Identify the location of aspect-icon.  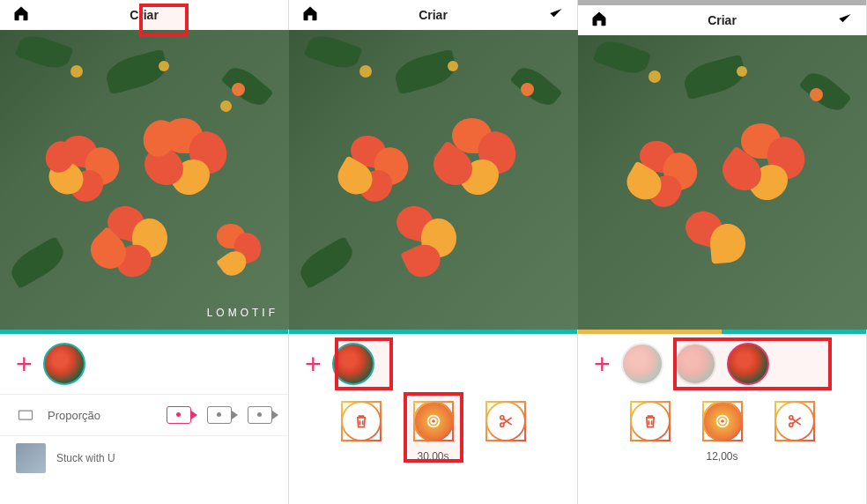
(26, 415).